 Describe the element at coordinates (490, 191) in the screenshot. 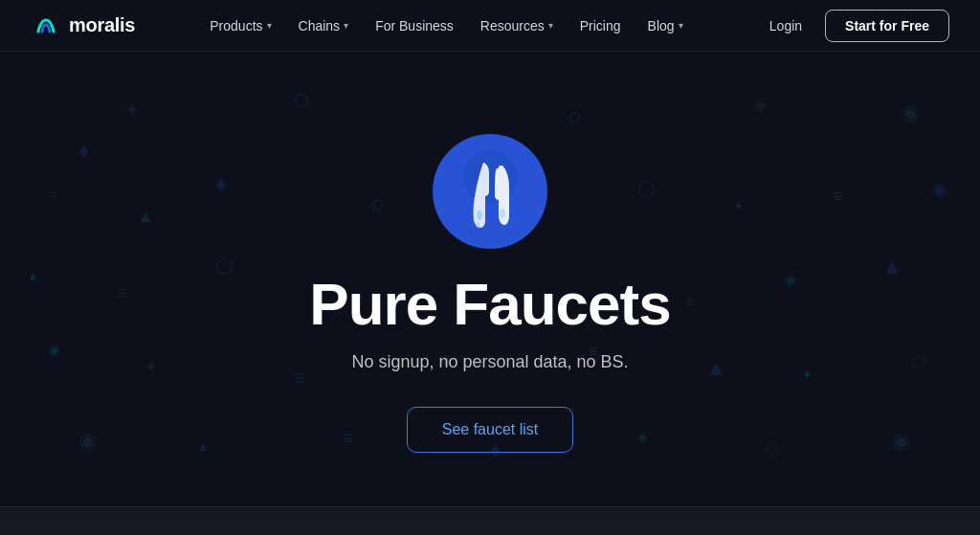

I see `faucet-illustration` at that location.